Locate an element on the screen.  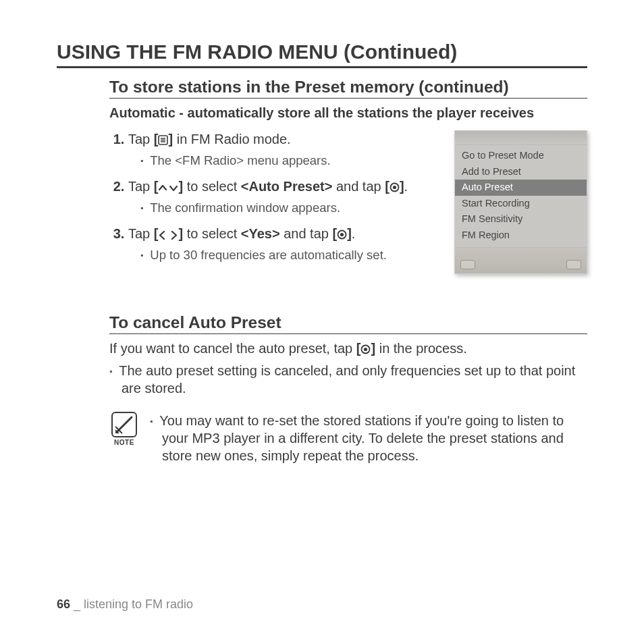
device-screenshot: Go to Preset Mode Add to Preset Auto Pre… is located at coordinates (521, 203).